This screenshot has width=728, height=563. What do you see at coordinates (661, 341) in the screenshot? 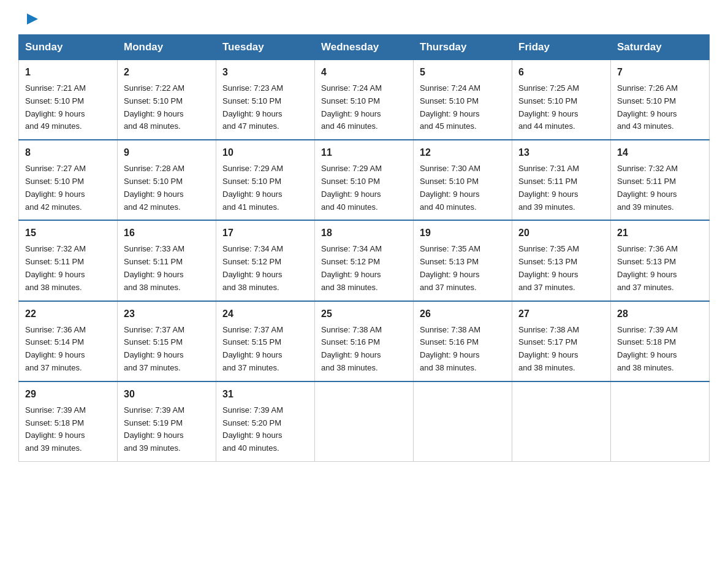
I see `calendar-cell: 28Sunrise: 7:39 AMSunset: 5:18 PMDayligh…` at bounding box center [661, 341].